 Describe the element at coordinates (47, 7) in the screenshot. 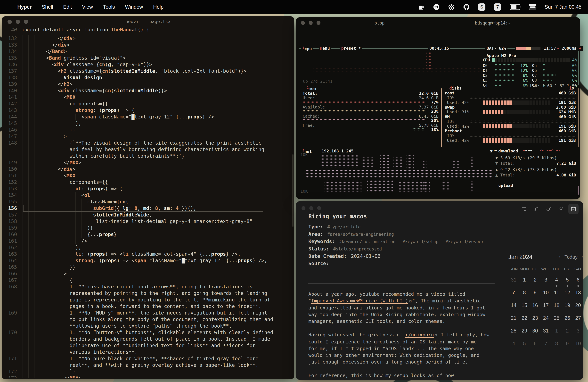

I see `menu-item-shell: Shell` at that location.